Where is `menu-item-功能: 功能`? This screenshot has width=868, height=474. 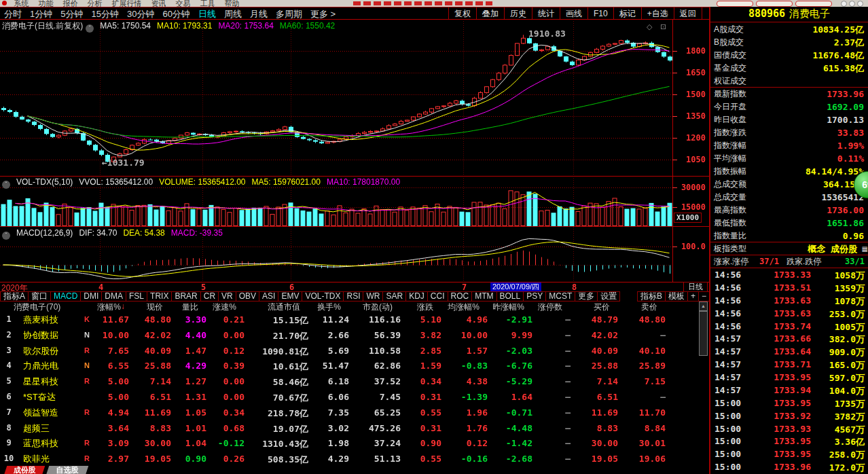
menu-item-功能: 功能 is located at coordinates (46, 3).